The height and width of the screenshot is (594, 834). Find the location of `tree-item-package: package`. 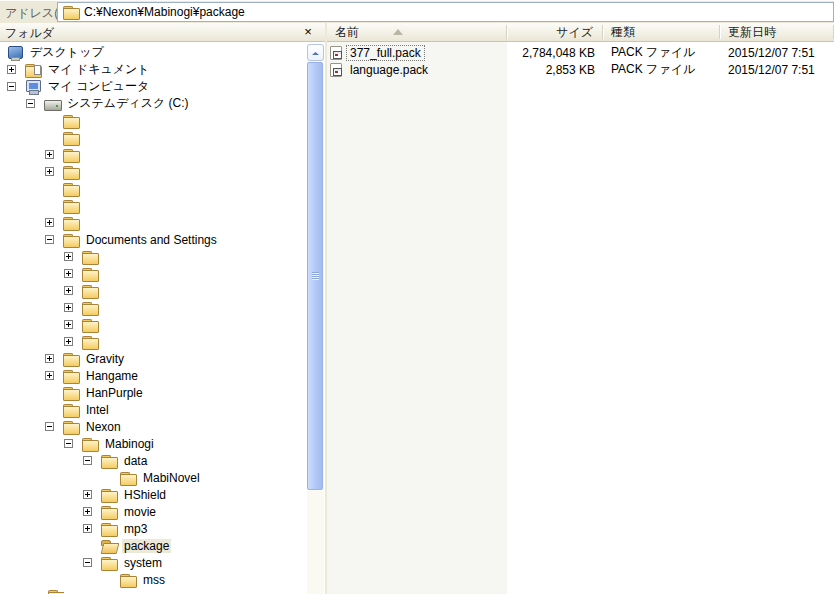

tree-item-package: package is located at coordinates (153, 546).